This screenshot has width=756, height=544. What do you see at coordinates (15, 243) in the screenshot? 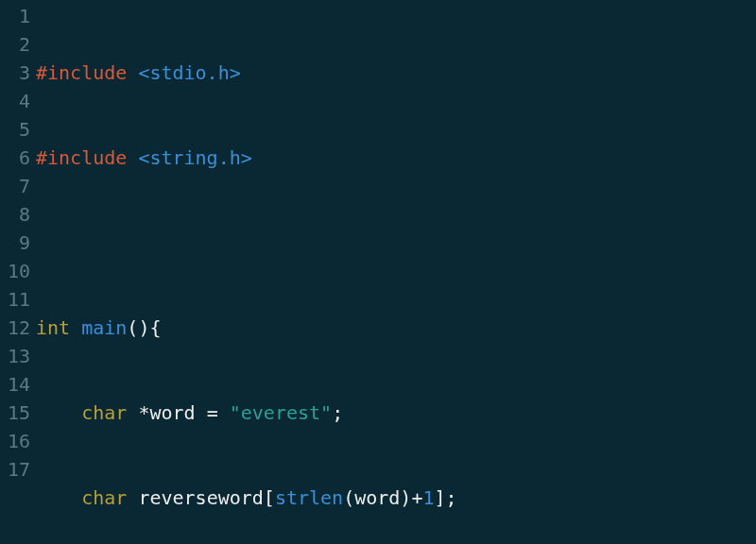
I see `line-number: 9` at bounding box center [15, 243].